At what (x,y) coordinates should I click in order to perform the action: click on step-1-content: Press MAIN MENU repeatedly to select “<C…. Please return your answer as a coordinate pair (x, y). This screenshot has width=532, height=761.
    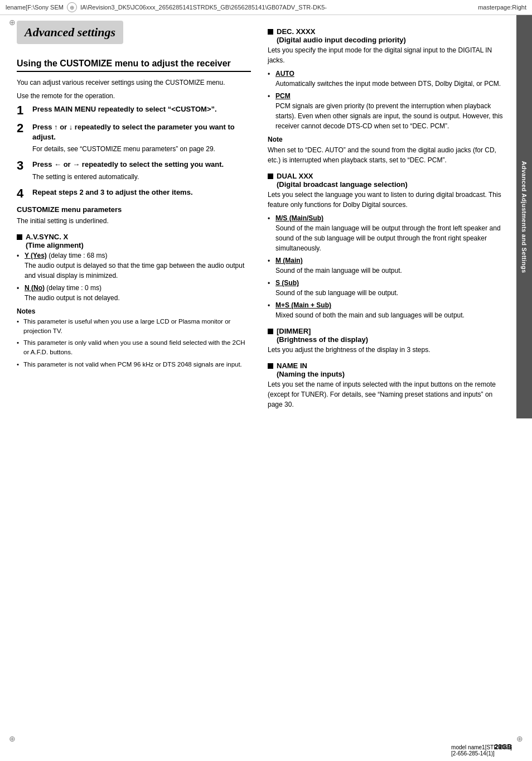
    Looking at the image, I should click on (142, 110).